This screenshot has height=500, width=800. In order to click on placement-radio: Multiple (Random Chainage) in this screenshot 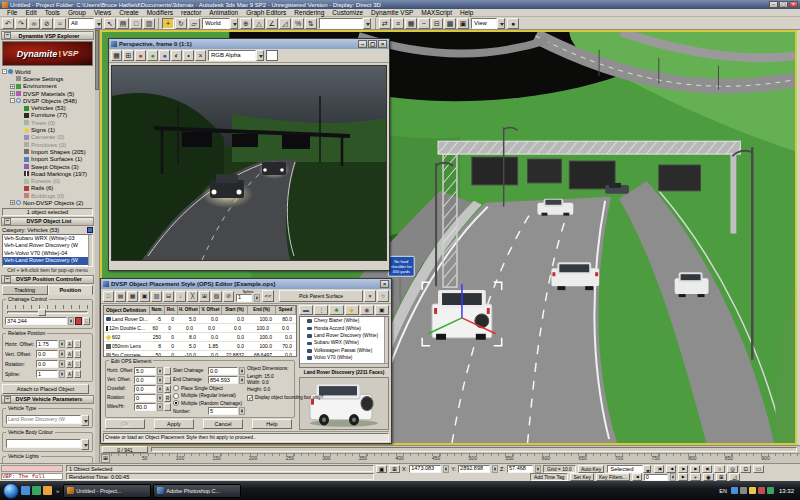, I will do `click(209, 403)`.